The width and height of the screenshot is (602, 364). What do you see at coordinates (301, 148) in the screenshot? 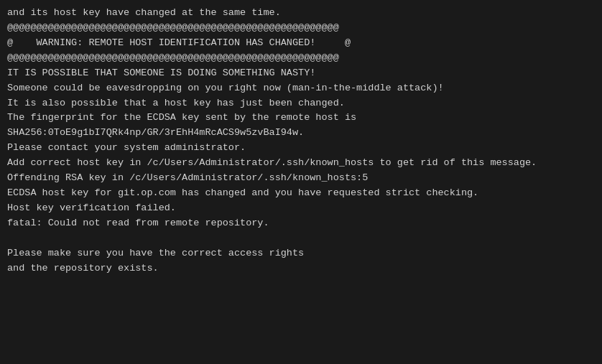
I see `terminal-line: Please contact your system administrator…` at bounding box center [301, 148].